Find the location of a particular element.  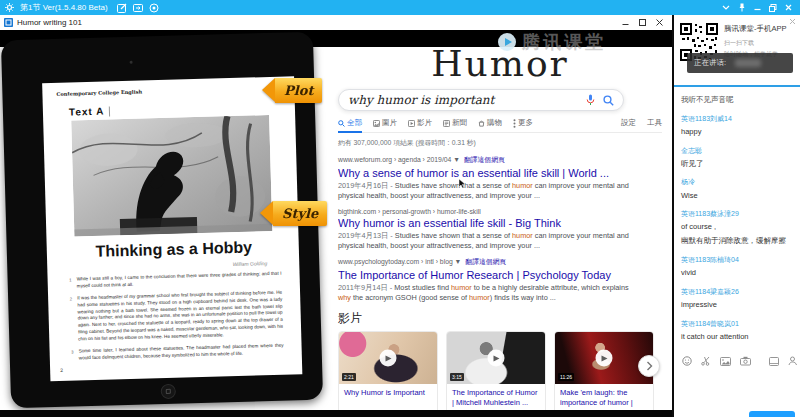

video-card: 2:21 Why Humor is Important Izzy G YouTu… is located at coordinates (388, 374).